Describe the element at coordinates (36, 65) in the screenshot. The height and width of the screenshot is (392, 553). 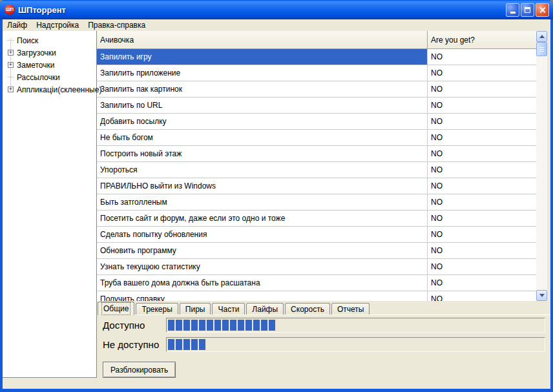
I see `tree-item-label: Заметочки` at that location.